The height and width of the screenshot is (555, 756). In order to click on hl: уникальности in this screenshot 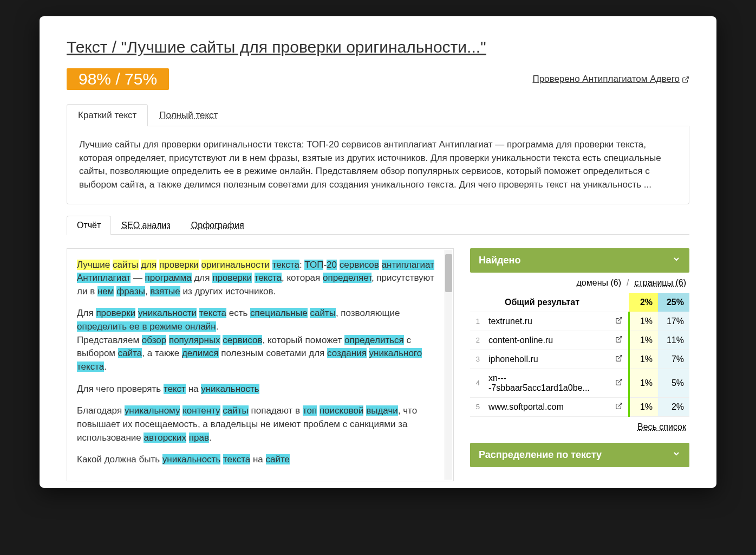, I will do `click(167, 313)`.